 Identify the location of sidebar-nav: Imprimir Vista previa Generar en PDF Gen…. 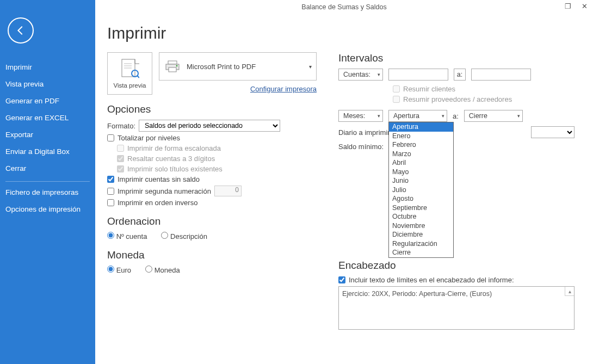
(48, 138).